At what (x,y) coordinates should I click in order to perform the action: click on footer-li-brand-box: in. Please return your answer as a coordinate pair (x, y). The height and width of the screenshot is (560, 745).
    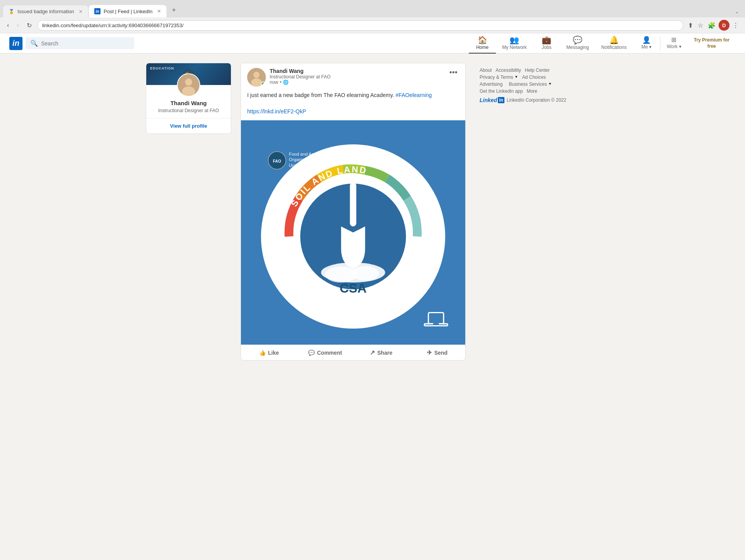
    Looking at the image, I should click on (501, 100).